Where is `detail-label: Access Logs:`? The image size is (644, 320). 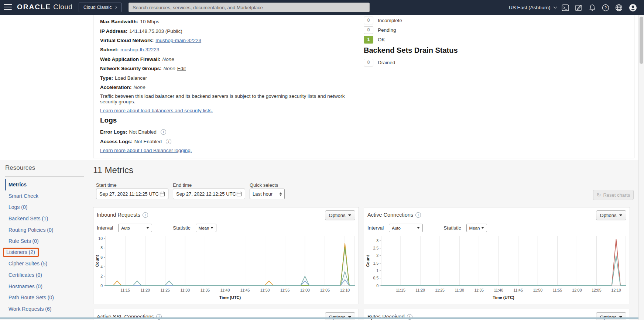 detail-label: Access Logs: is located at coordinates (116, 142).